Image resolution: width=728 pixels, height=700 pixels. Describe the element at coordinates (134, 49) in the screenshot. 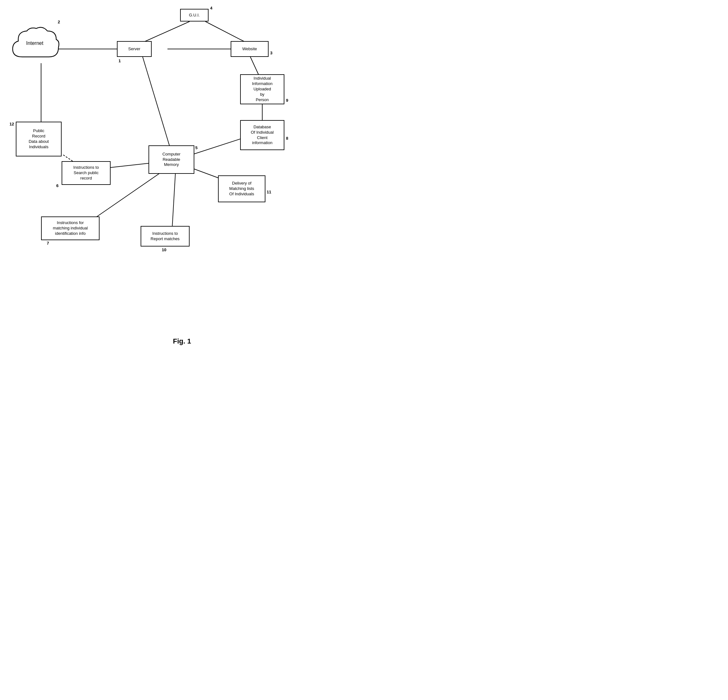

I see `server-box: Server` at that location.